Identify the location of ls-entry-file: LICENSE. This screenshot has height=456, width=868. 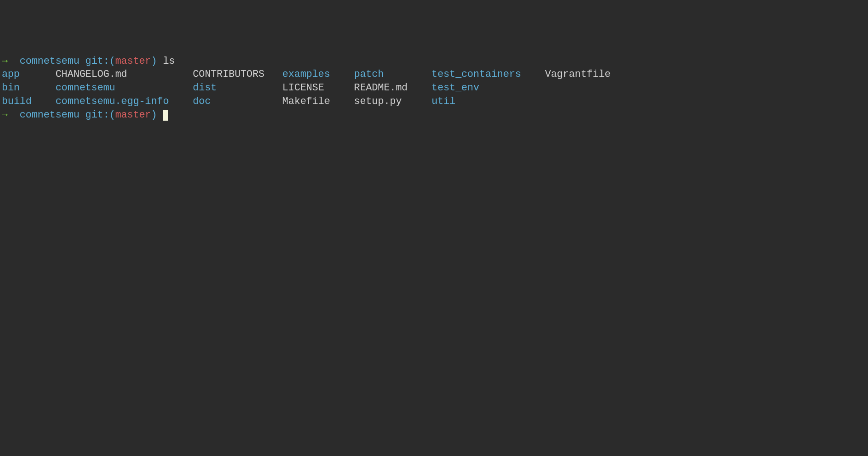
(312, 88).